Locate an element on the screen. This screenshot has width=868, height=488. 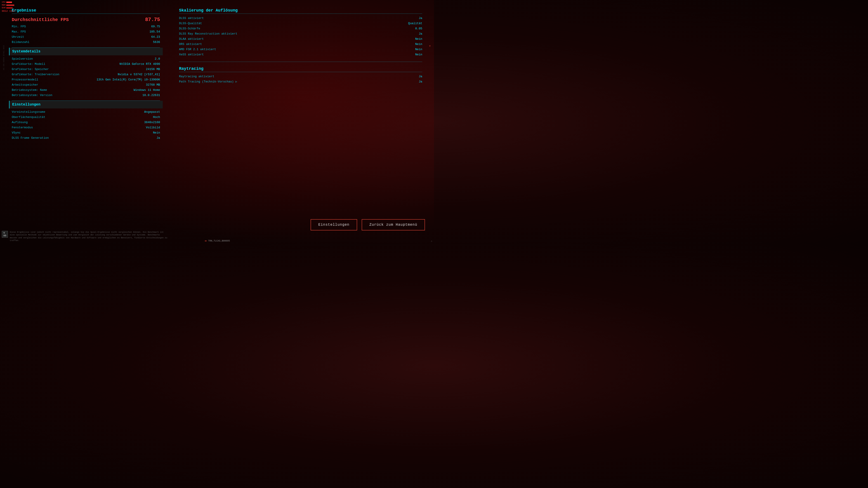
systemdetails-value-6: Windows 11 Home is located at coordinates (147, 90).